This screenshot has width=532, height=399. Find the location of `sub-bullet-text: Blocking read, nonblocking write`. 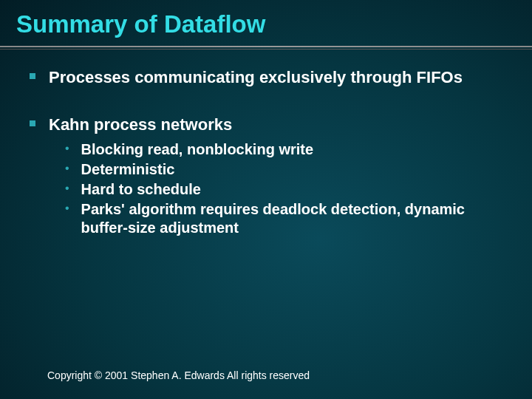

sub-bullet-text: Blocking read, nonblocking write is located at coordinates (197, 149).